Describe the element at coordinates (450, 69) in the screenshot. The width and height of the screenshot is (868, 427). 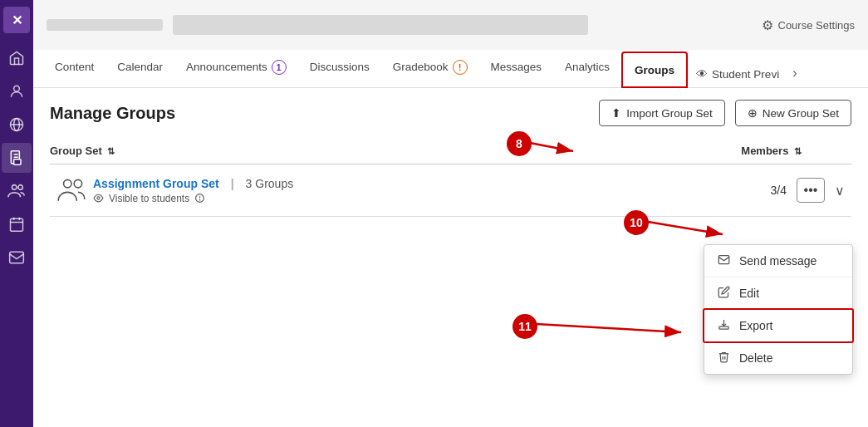
I see `nav-tabs: Content Calendar Announcements 1 Discuss…` at that location.